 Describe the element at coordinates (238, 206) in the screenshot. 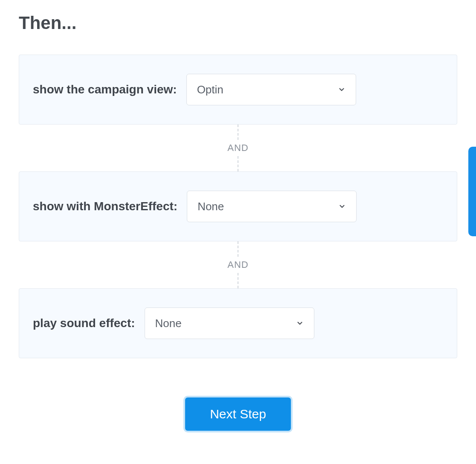

I see `action-row-monster-effect: show with MonsterEffect: None` at that location.